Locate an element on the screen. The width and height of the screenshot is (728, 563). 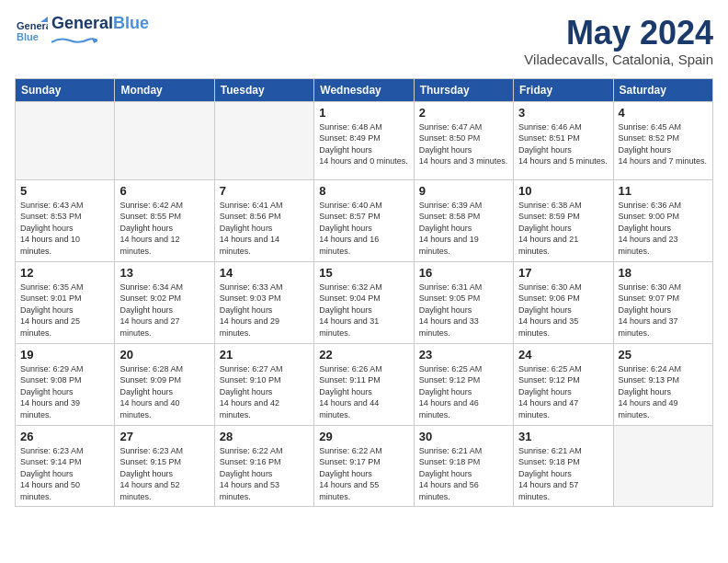
day-number: 29 is located at coordinates (364, 436).